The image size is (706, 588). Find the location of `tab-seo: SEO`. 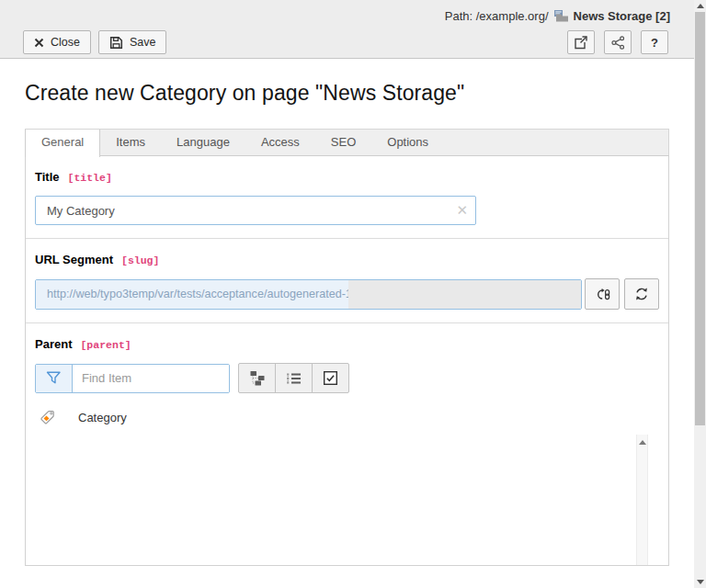

tab-seo: SEO is located at coordinates (344, 142).